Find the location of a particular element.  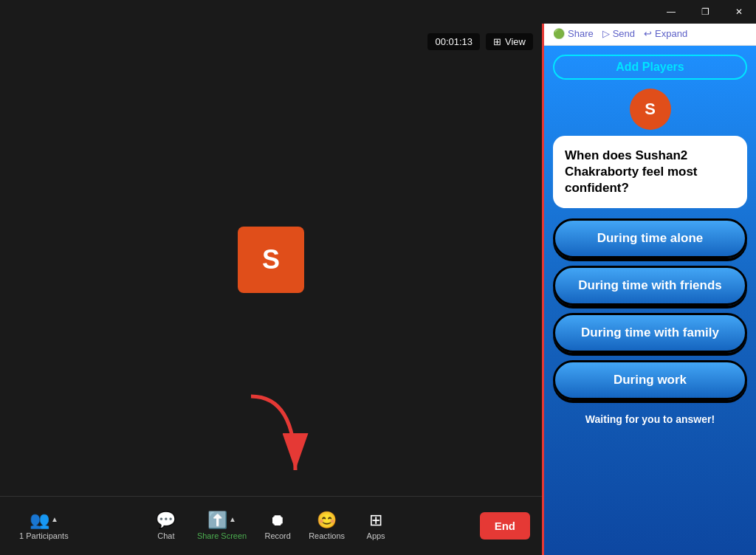

apps-button: ⊞ Apps is located at coordinates (376, 526).